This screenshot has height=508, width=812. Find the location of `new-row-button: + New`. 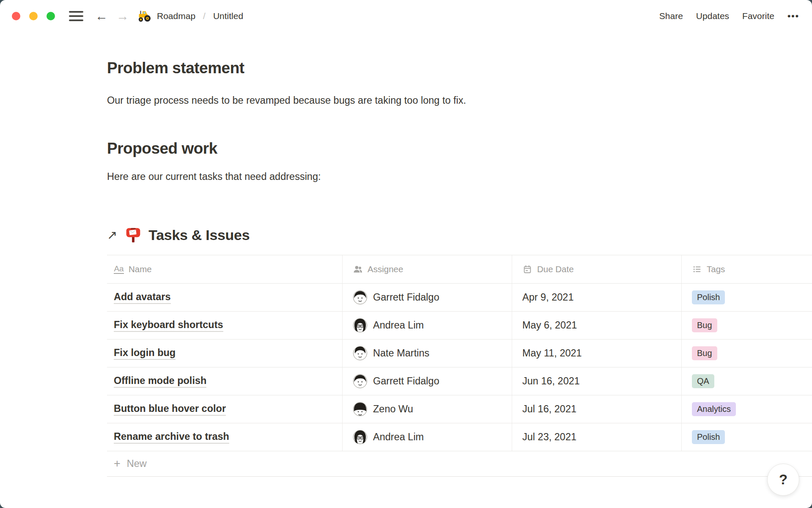

new-row-button: + New is located at coordinates (459, 464).